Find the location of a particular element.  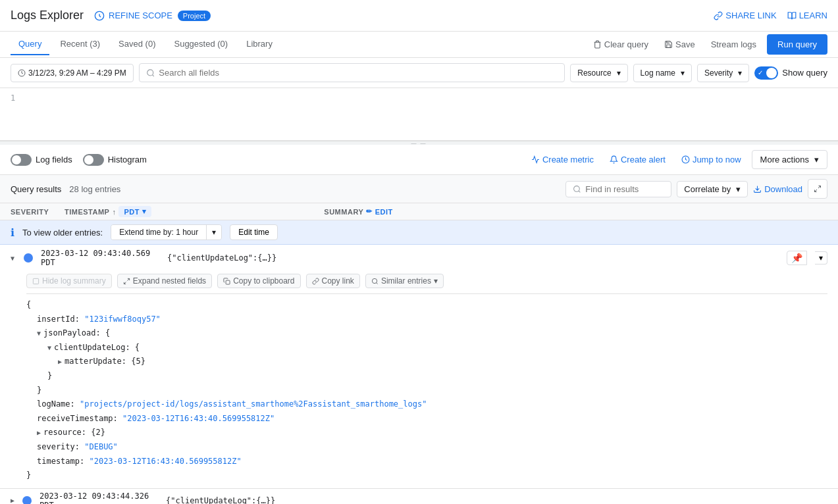

jump-icon is located at coordinates (686, 159).